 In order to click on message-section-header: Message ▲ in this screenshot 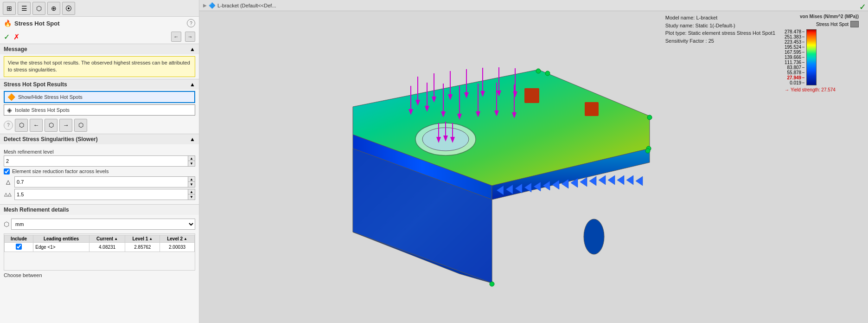, I will do `click(99, 49)`.